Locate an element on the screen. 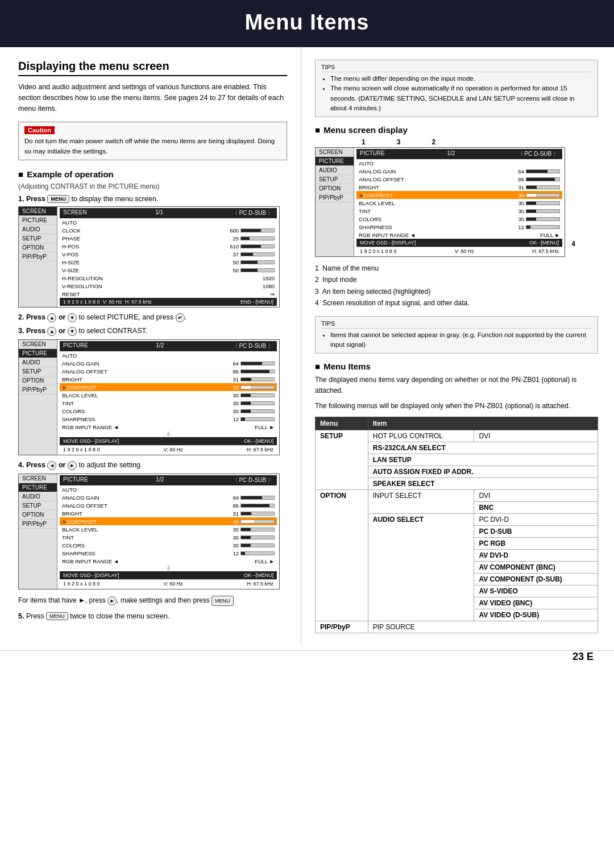 Image resolution: width=614 pixels, height=868 pixels. menu-items-heading: Menu Items is located at coordinates (457, 366).